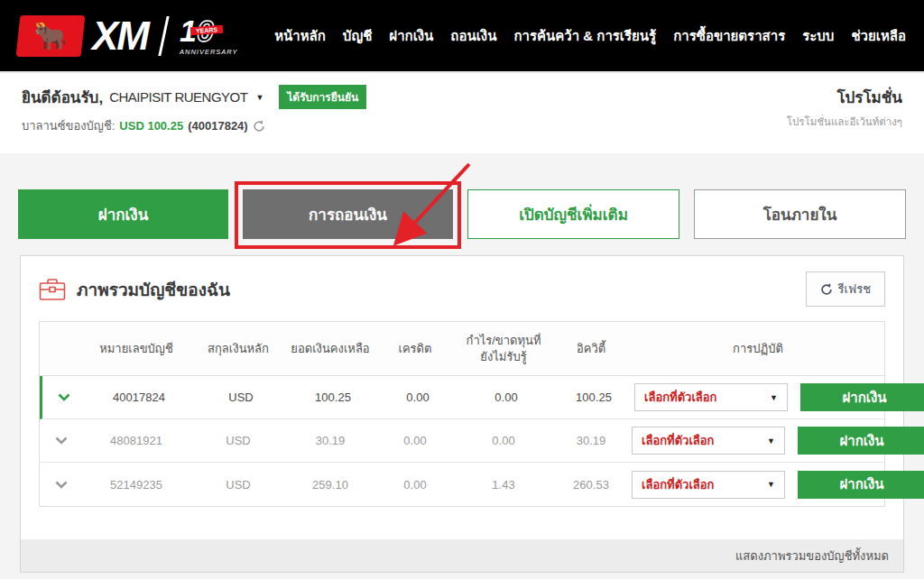 The height and width of the screenshot is (579, 924). Describe the element at coordinates (259, 126) in the screenshot. I see `balance-refresh-icon` at that location.